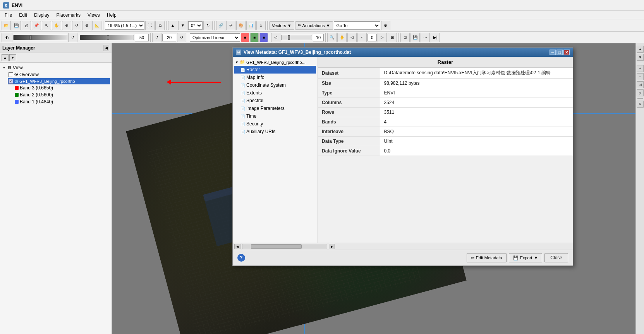 This screenshot has height=334, width=644. I want to click on tb2-value1, so click(142, 38).